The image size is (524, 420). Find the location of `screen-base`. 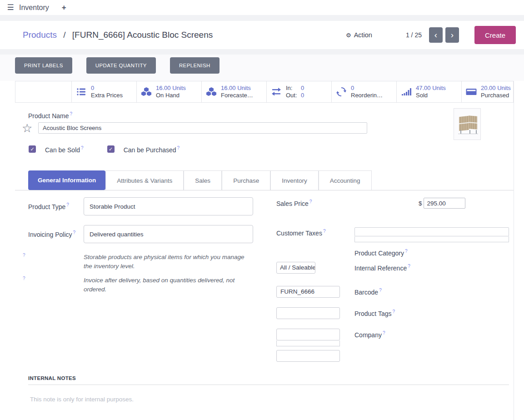

screen-base is located at coordinates (468, 134).